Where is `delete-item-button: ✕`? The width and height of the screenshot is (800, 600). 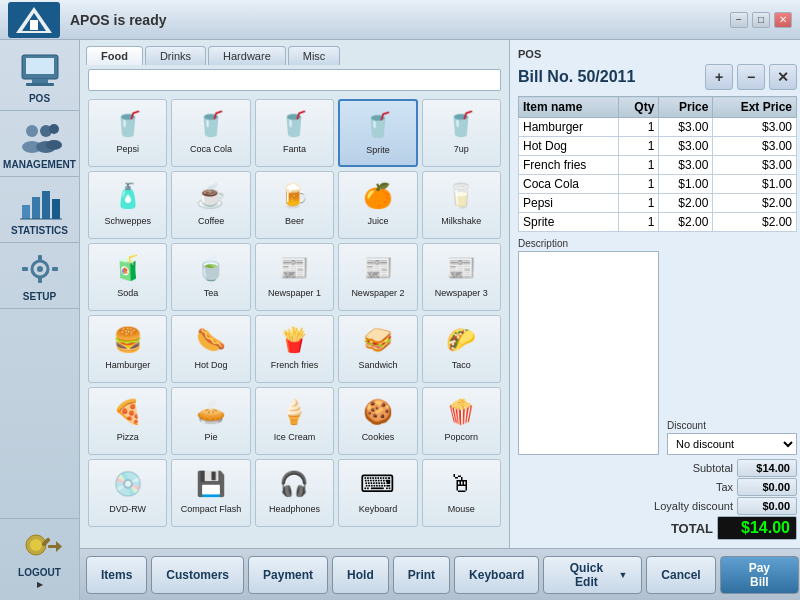 delete-item-button: ✕ is located at coordinates (783, 77).